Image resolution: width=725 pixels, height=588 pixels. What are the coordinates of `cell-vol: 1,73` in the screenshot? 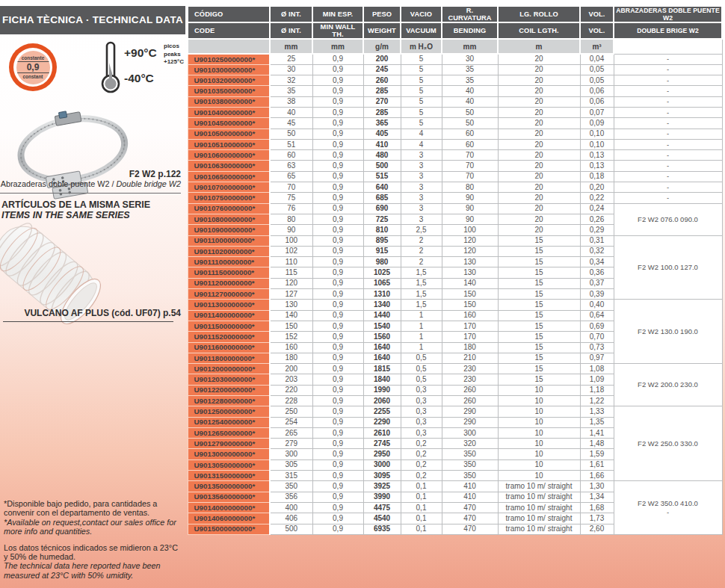 It's located at (596, 519).